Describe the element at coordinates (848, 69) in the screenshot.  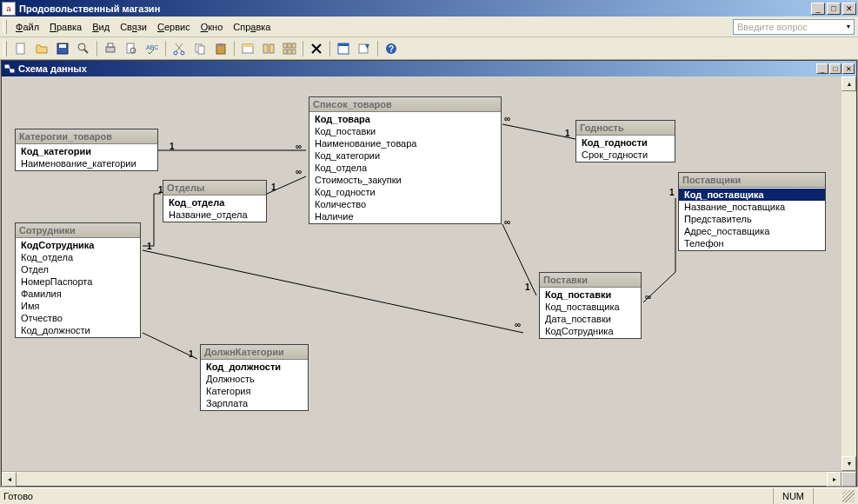
I see `child-close-button: ✕` at that location.